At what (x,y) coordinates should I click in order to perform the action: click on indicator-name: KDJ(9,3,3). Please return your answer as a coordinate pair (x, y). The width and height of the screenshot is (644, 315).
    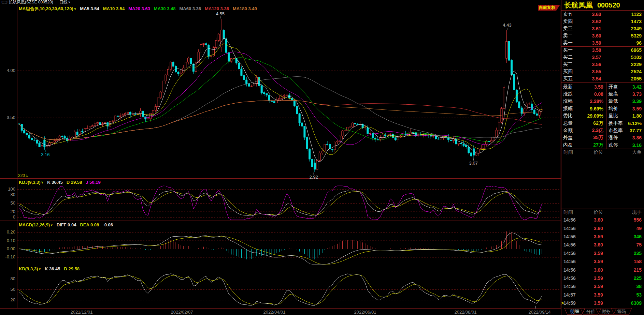
    Looking at the image, I should click on (30, 182).